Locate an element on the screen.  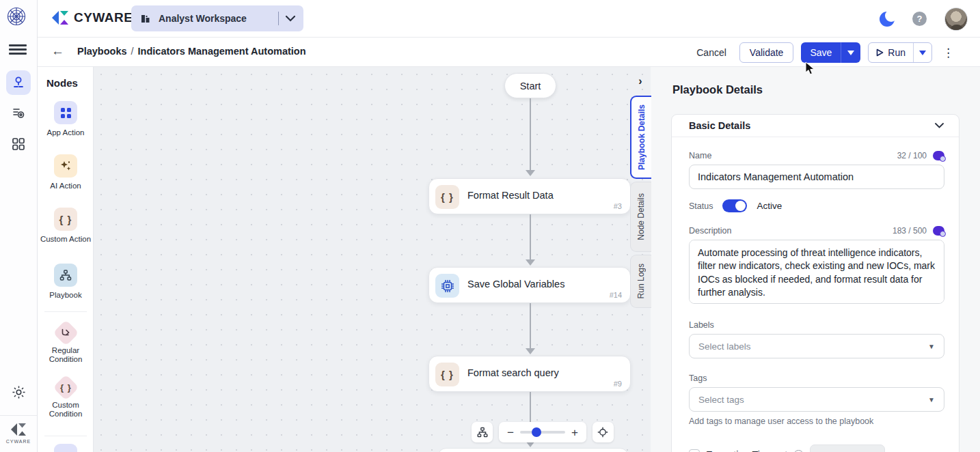
palette-item-label: AI Action is located at coordinates (66, 186).